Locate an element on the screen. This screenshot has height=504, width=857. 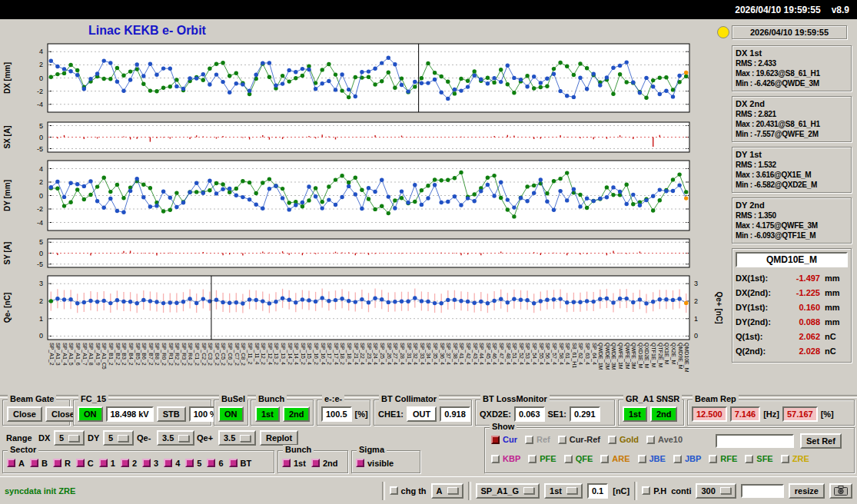
sector-checkbox-1: 1 is located at coordinates (108, 463).